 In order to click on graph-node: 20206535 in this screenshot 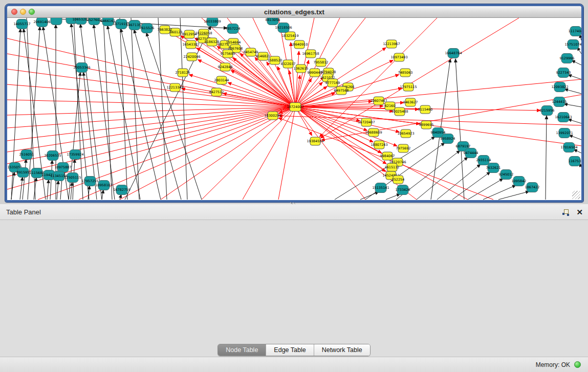, I will do `click(52, 156)`.